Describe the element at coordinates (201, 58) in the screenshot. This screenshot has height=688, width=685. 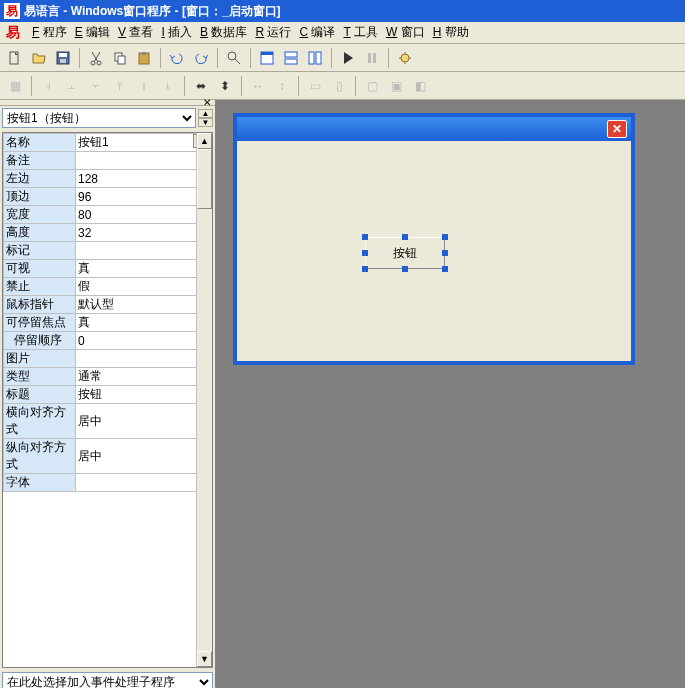
I see `redo-icon` at that location.